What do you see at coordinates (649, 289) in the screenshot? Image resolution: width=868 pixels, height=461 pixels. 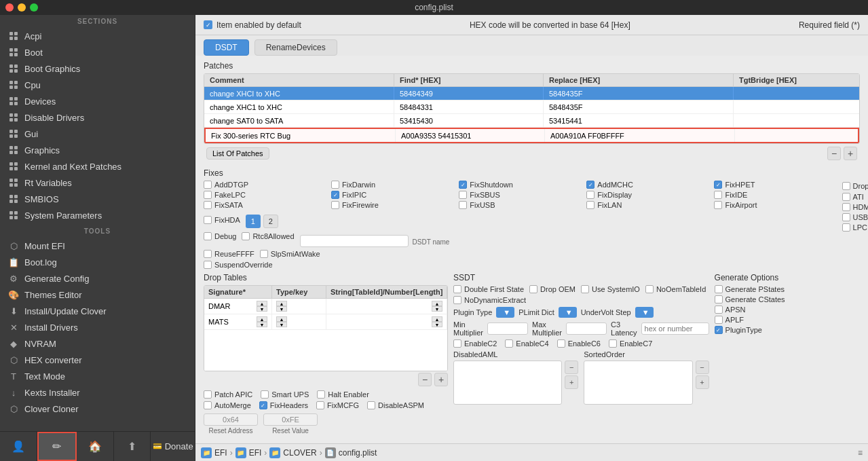 I see `no-oem-table-id-cb` at bounding box center [649, 289].